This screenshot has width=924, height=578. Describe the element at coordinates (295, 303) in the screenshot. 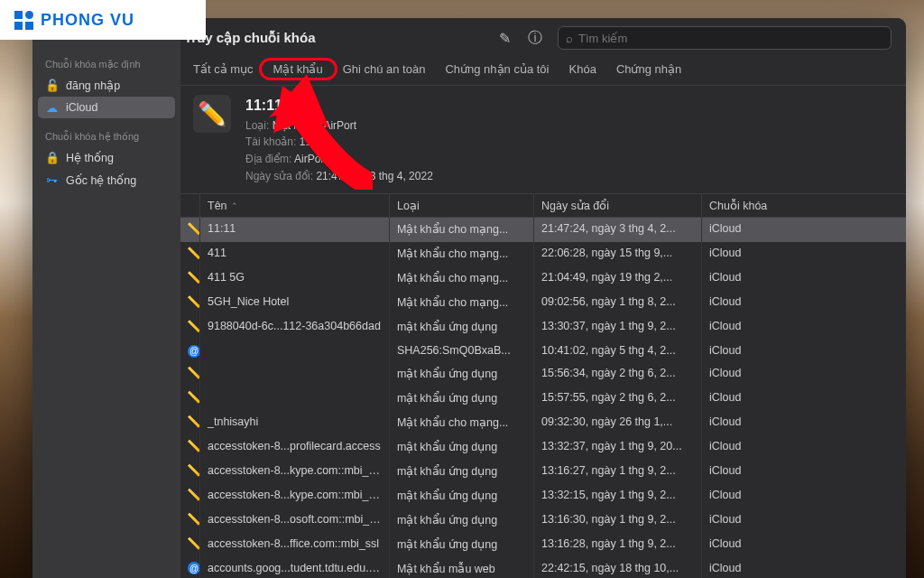

I see `cell-name: 5GH_Nice Hotel` at that location.